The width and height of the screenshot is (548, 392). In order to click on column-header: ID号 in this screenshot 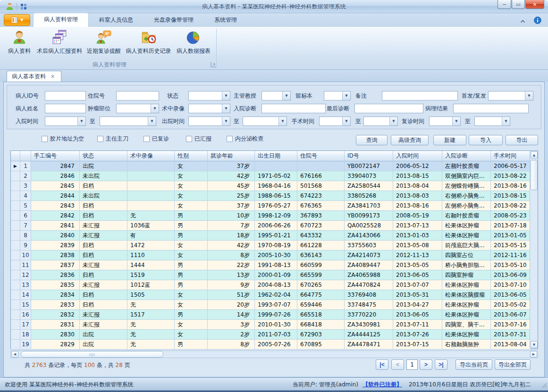, I will do `click(369, 156)`.